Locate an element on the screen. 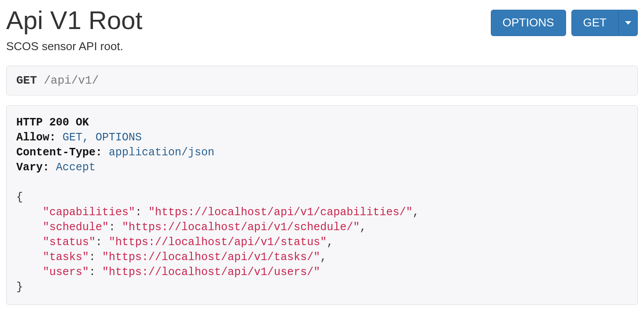  options-button: OPTIONS is located at coordinates (528, 23).